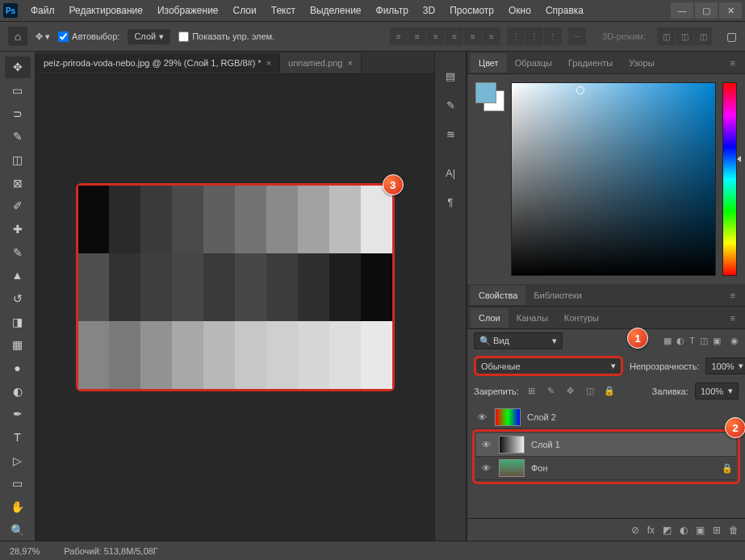 The image size is (745, 560). Describe the element at coordinates (18, 345) in the screenshot. I see `gradient-tool: ▦` at that location.